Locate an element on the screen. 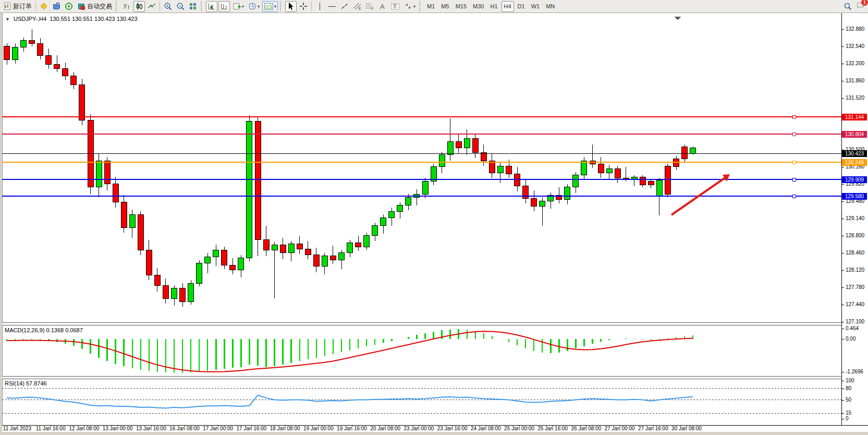 This screenshot has width=868, height=435. template-button: ▾ is located at coordinates (270, 6).